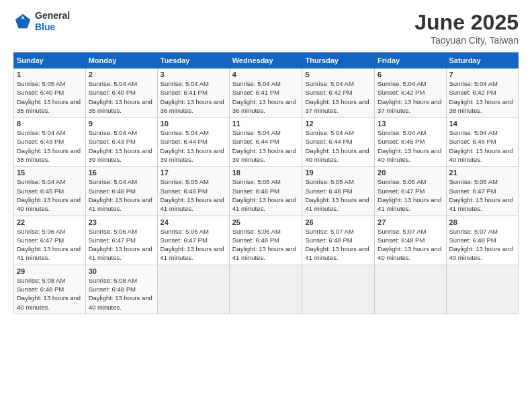 This screenshot has height=411, width=532. Describe the element at coordinates (410, 191) in the screenshot. I see `table-row: 20 Sunrise: 5:05 AM Sunset: 6:47 PM Dayl…` at that location.